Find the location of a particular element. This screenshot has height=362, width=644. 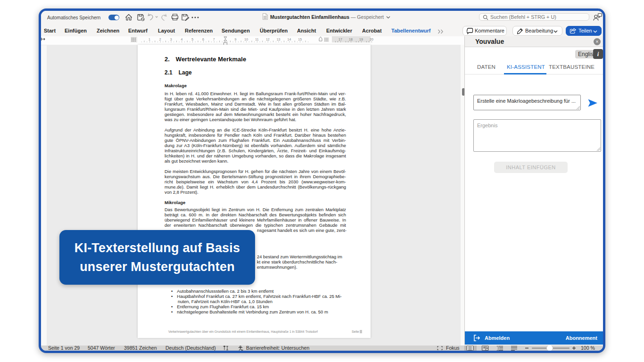

svg-text: 18 is located at coordinates (351, 40).